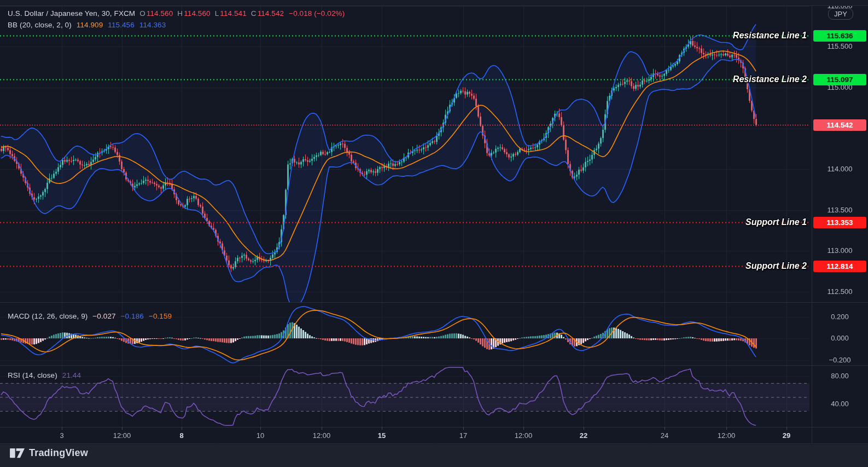  Describe the element at coordinates (254, 13) in the screenshot. I see `ohlc-key: C` at that location.